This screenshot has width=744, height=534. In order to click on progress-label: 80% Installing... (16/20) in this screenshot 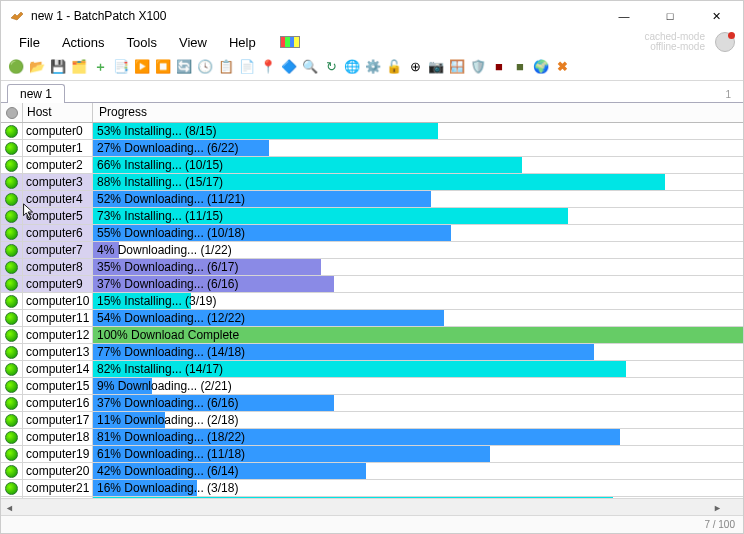, I will do `click(160, 498)`.